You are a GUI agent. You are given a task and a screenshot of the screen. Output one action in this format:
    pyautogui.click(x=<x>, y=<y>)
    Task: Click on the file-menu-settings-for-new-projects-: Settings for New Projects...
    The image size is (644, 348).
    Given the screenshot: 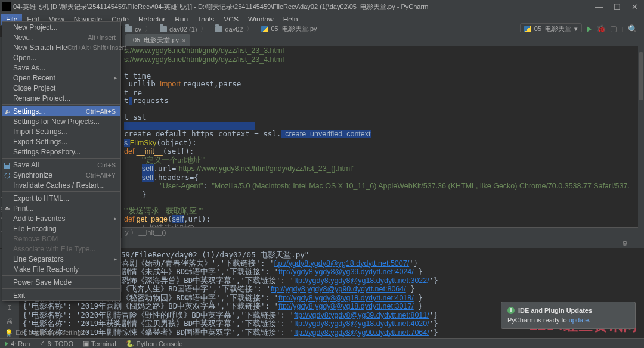 What is the action you would take?
    pyautogui.click(x=61, y=122)
    